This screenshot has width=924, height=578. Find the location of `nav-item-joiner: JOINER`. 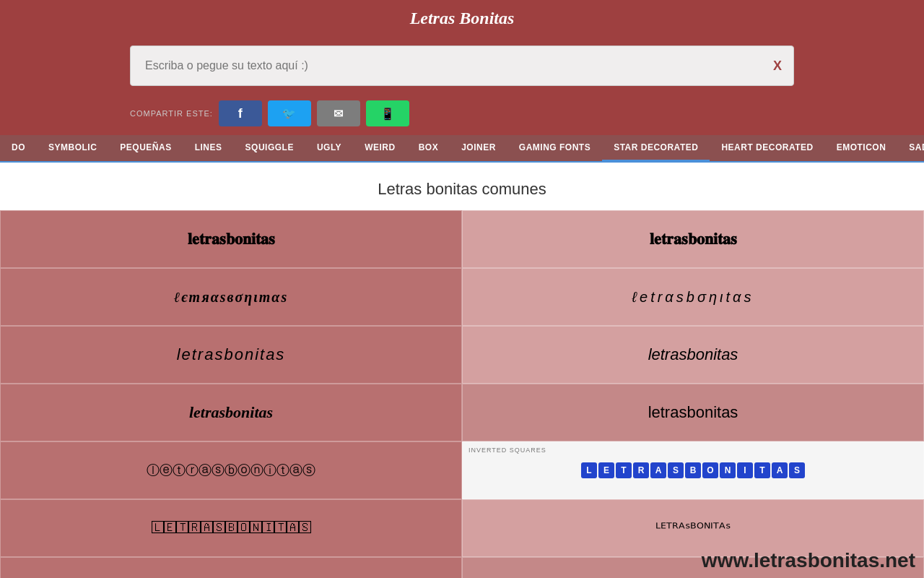

nav-item-joiner: JOINER is located at coordinates (479, 148).